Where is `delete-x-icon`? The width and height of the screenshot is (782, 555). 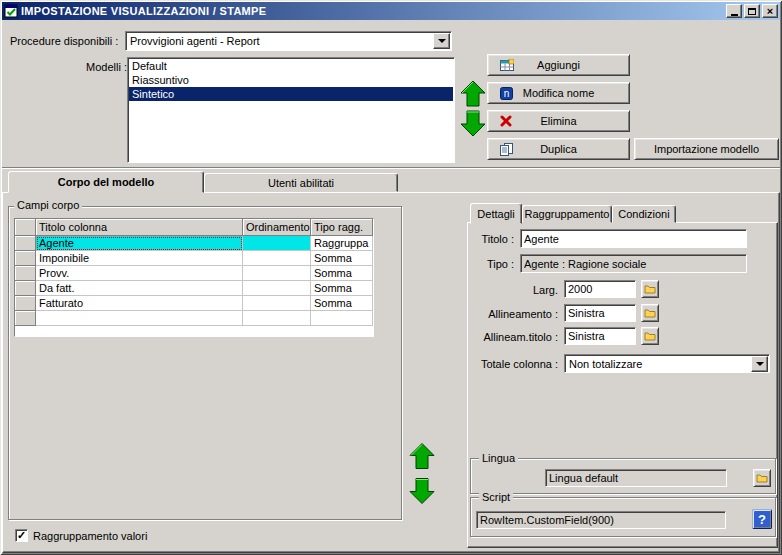
delete-x-icon is located at coordinates (506, 121).